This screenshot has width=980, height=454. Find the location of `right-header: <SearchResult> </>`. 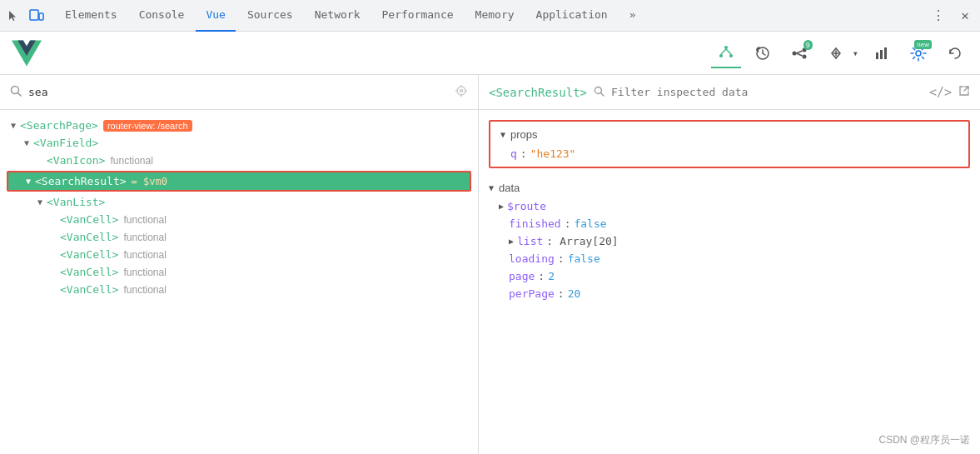

right-header: <SearchResult> </> is located at coordinates (729, 92).